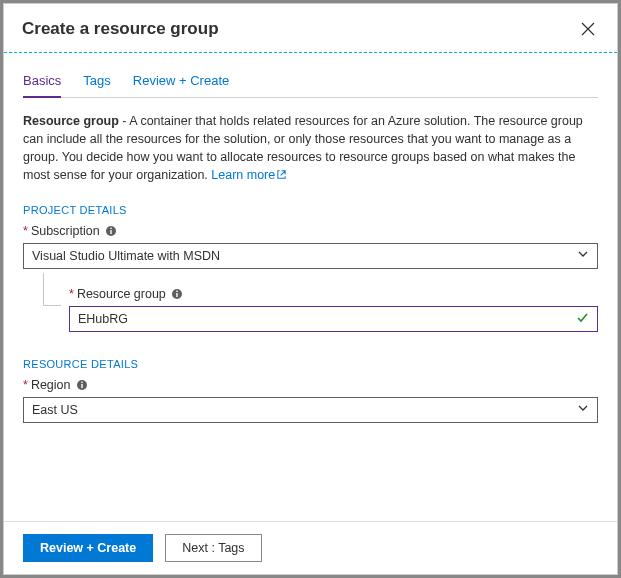 Image resolution: width=621 pixels, height=578 pixels. Describe the element at coordinates (96, 82) in the screenshot. I see `tab-tags: Tags` at that location.